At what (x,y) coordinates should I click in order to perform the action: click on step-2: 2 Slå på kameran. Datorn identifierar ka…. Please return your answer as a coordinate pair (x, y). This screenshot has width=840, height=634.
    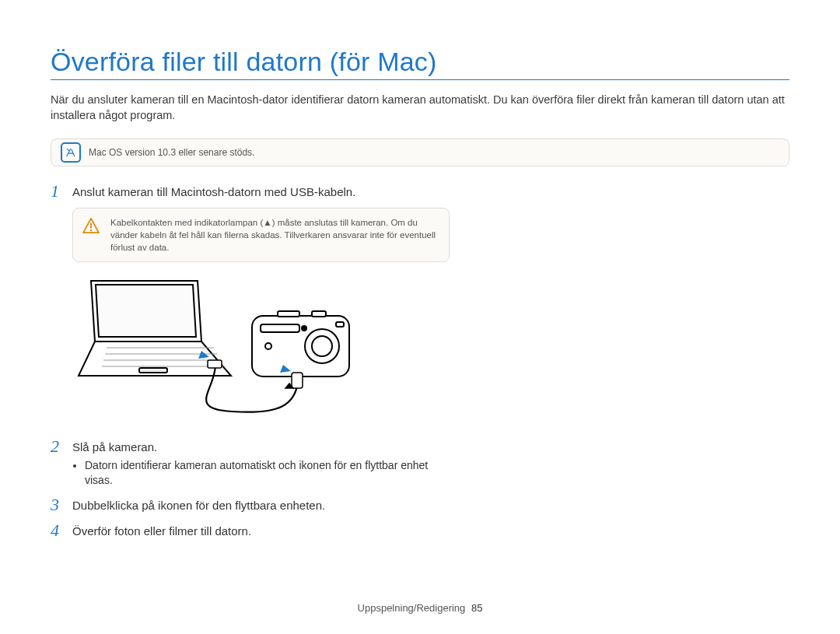
    Looking at the image, I should click on (250, 464).